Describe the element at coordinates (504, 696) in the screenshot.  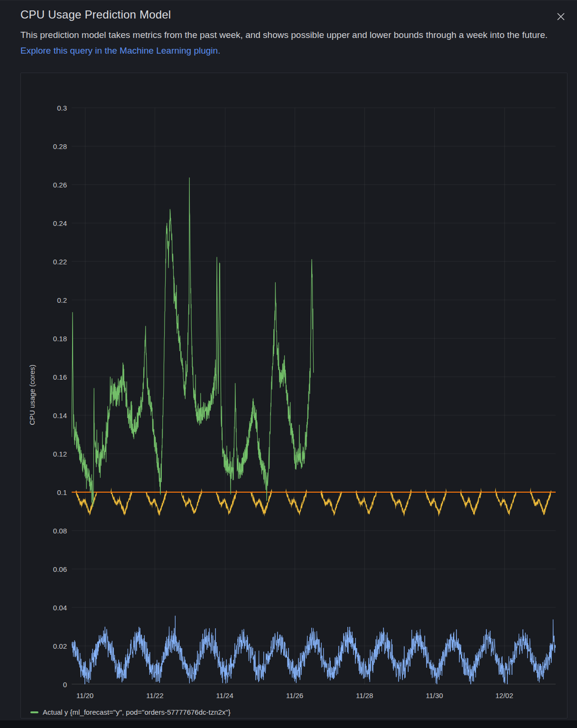
I see `x-tick-label: 12/02` at that location.